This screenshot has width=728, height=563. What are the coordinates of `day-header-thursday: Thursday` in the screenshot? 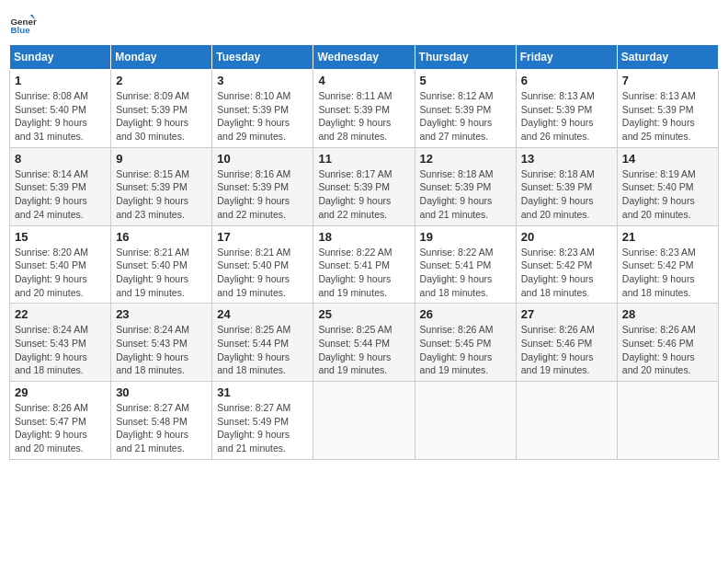 It's located at (465, 57).